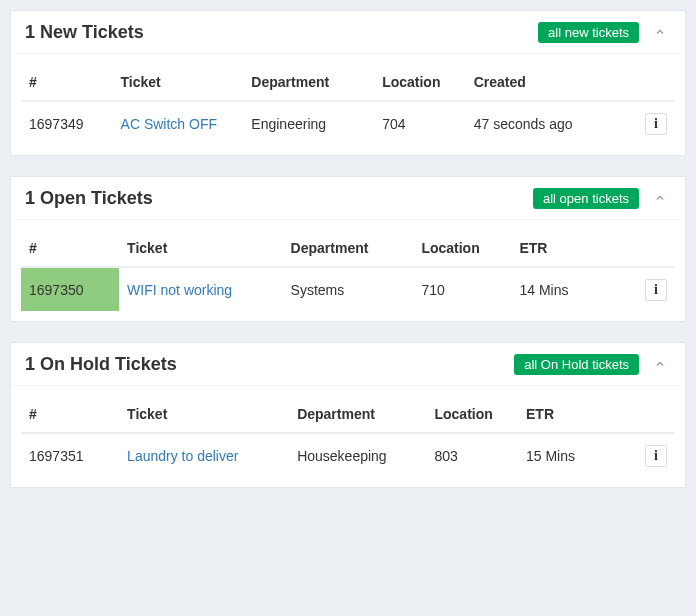 The width and height of the screenshot is (696, 616). Describe the element at coordinates (348, 270) in the screenshot. I see `tickets-table: #TicketDepartmentLocationETR1697350WIFI …` at that location.